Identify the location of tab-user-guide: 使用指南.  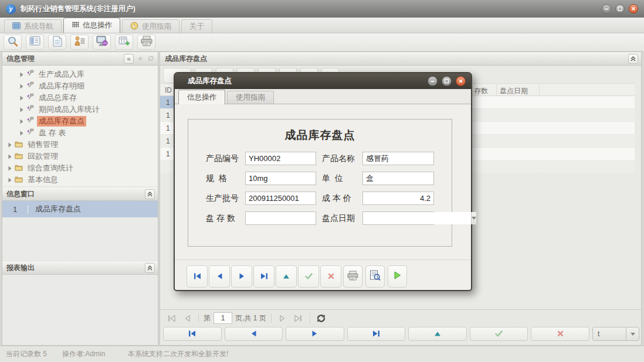
(151, 26).